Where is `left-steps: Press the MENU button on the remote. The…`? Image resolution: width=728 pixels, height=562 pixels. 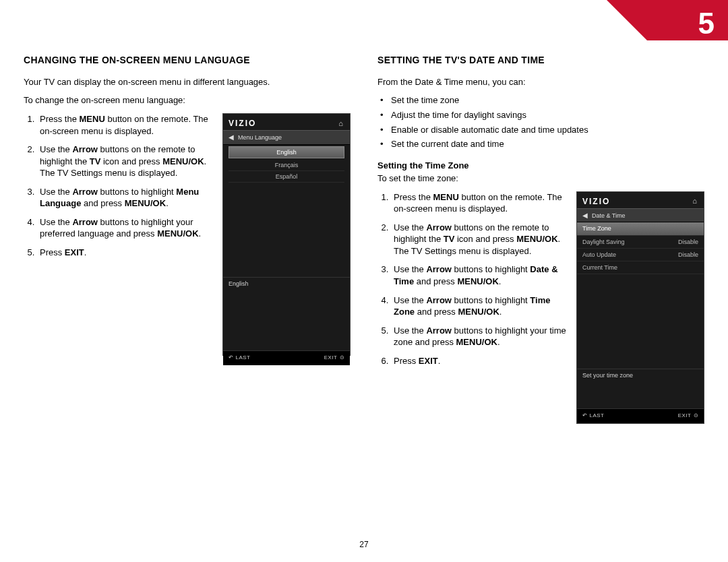
left-steps: Press the MENU button on the remote. The… is located at coordinates (119, 186).